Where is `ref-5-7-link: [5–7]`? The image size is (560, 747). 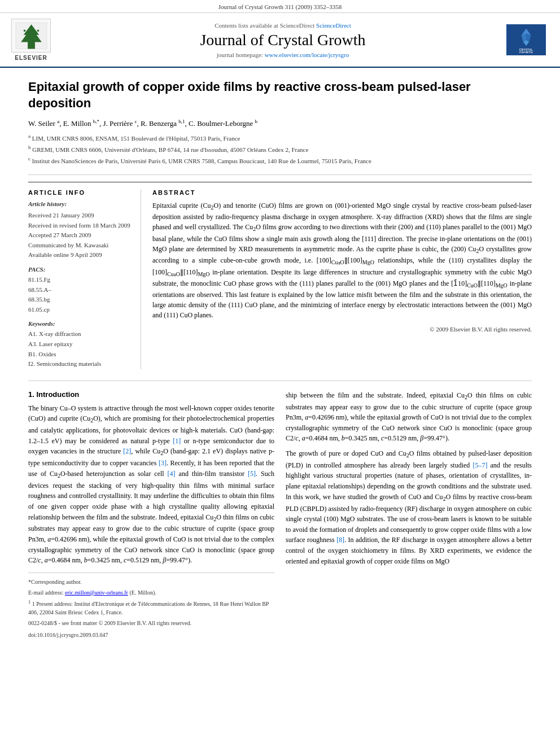 ref-5-7-link: [5–7] is located at coordinates (480, 465).